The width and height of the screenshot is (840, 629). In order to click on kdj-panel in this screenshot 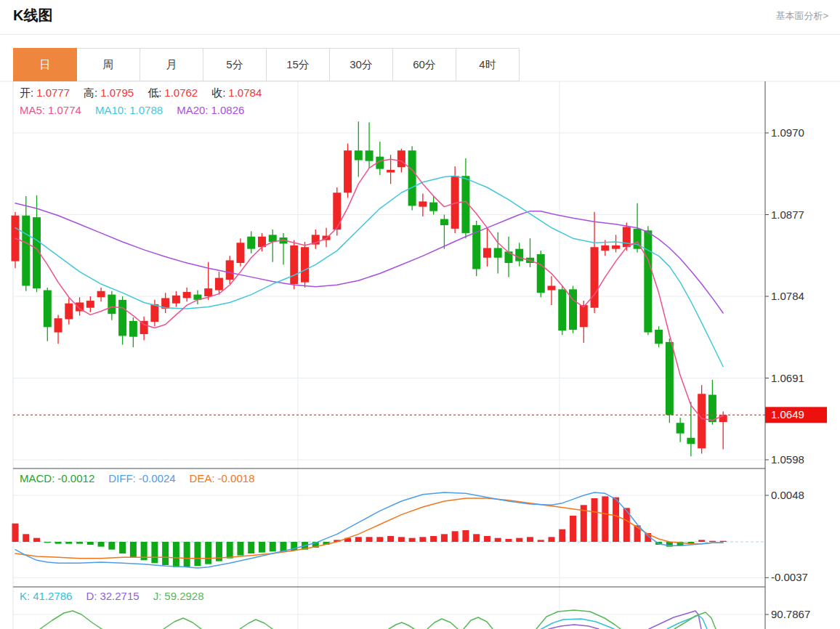, I will do `click(378, 620)`.